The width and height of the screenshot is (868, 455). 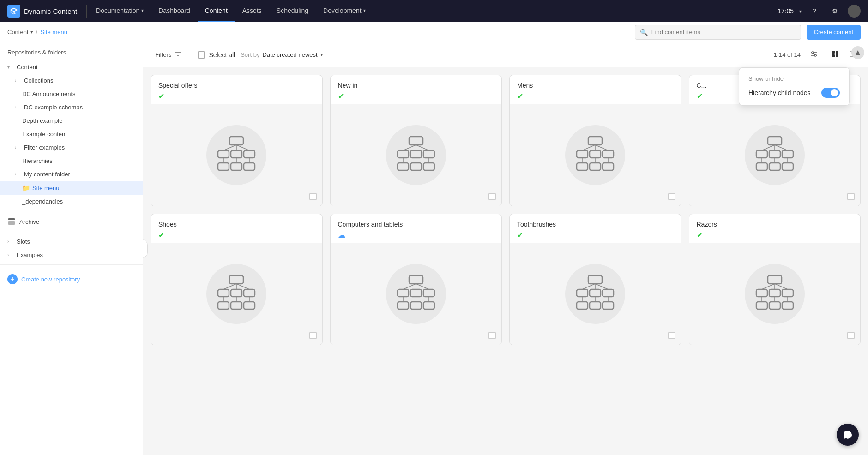 I want to click on grid-view-button, so click(x=835, y=54).